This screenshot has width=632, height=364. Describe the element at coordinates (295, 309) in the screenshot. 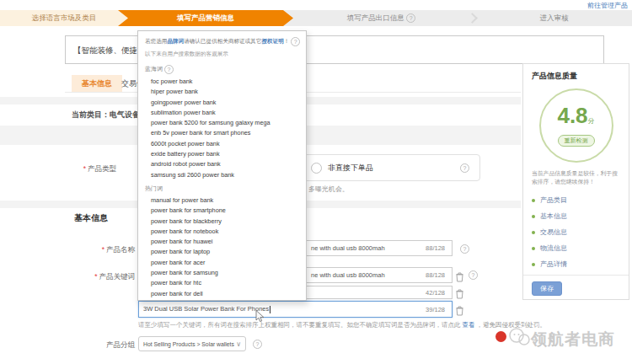

I see `keyword-input-3-active: 3W Dual USB Solar Power Bank For Phones …` at that location.